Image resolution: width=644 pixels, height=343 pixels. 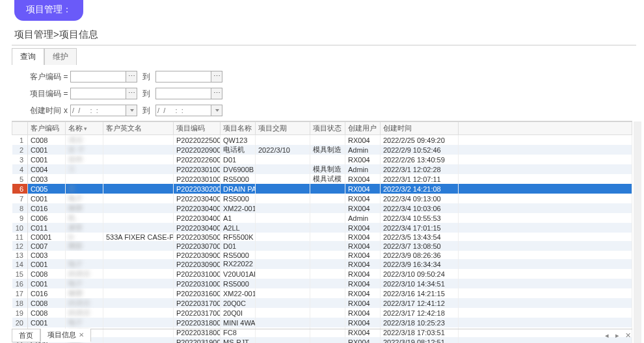 I want to click on cell-time: 2022/3/7 13:08:50, so click(x=420, y=246).